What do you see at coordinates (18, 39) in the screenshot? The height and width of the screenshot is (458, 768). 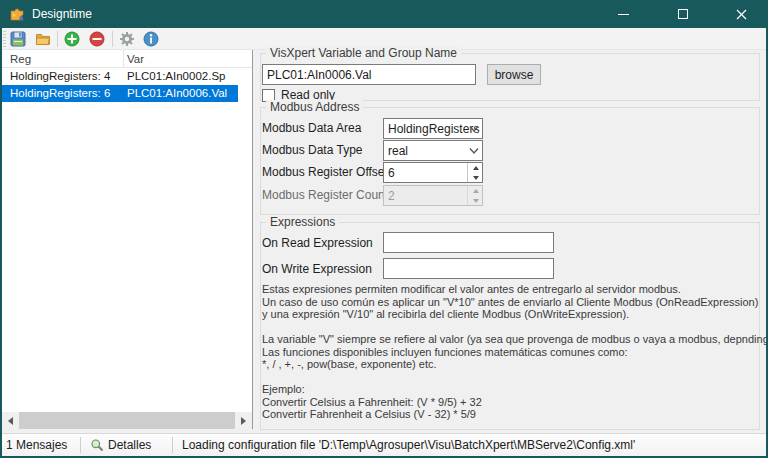 I see `save-floppy-icon` at bounding box center [18, 39].